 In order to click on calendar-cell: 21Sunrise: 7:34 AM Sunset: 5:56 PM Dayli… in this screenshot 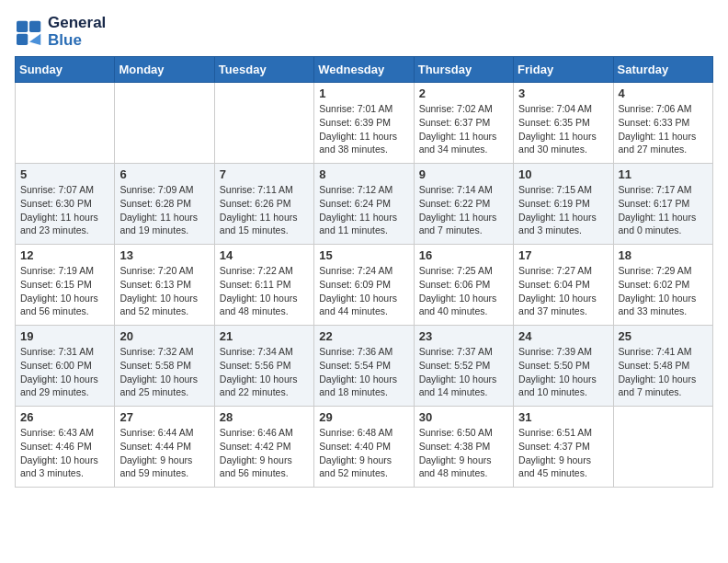, I will do `click(264, 366)`.